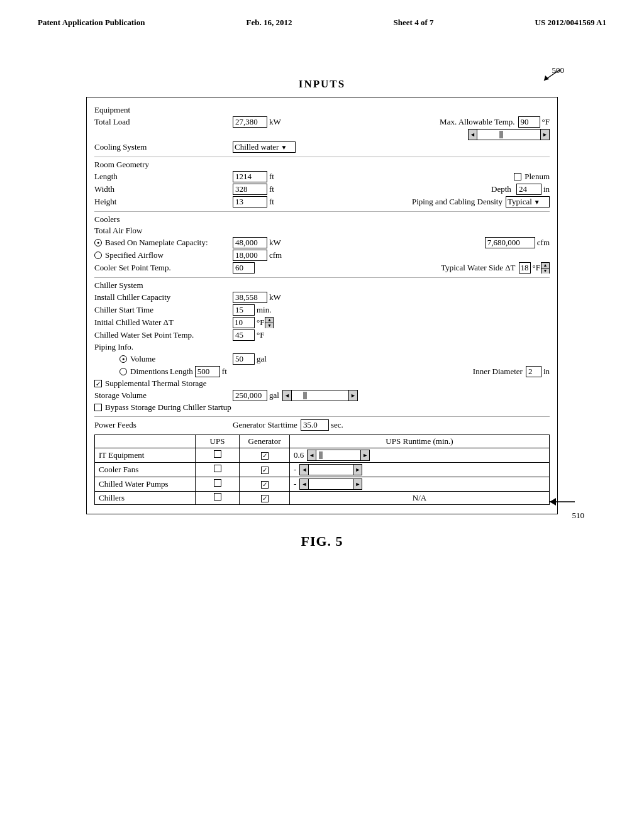 The height and width of the screenshot is (830, 644). I want to click on width-row: Width 328 ft Depth 24 in, so click(322, 189).